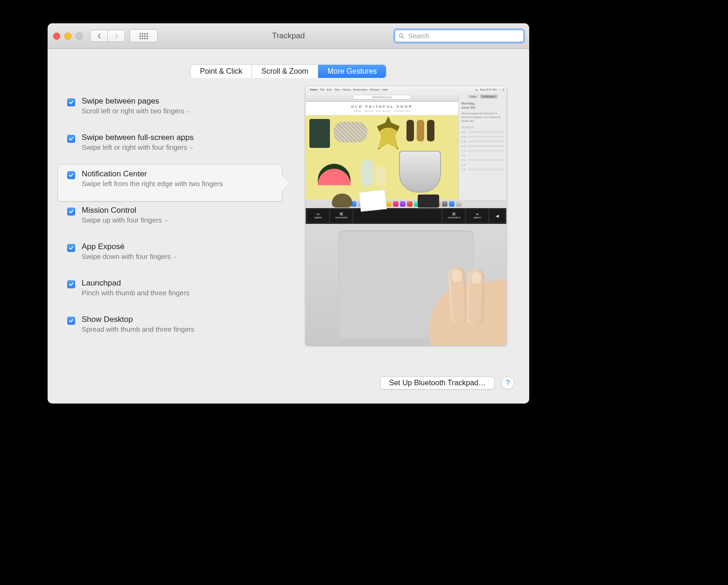  Describe the element at coordinates (177, 293) in the screenshot. I see `option-subtitle: Pinch with thumb and three fingers` at that location.